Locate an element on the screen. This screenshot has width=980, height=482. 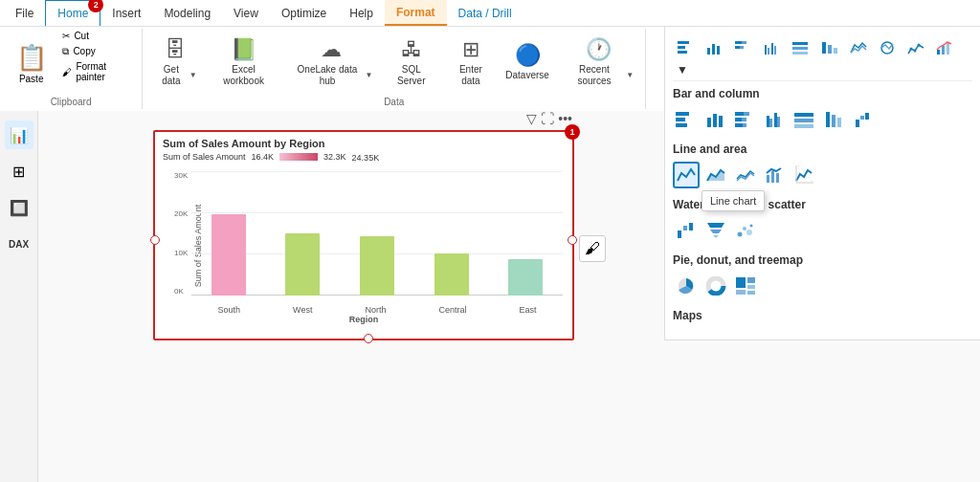
bar-central is located at coordinates (452, 274).